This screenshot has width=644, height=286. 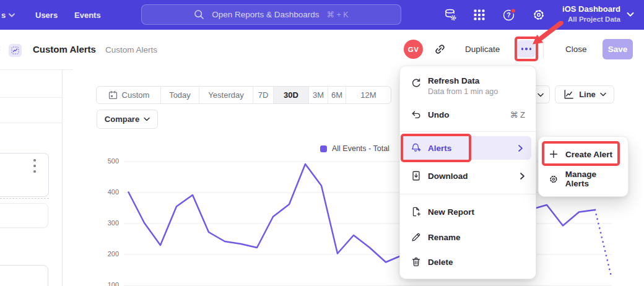 I want to click on menu-item-new-report: New Report, so click(x=468, y=212).